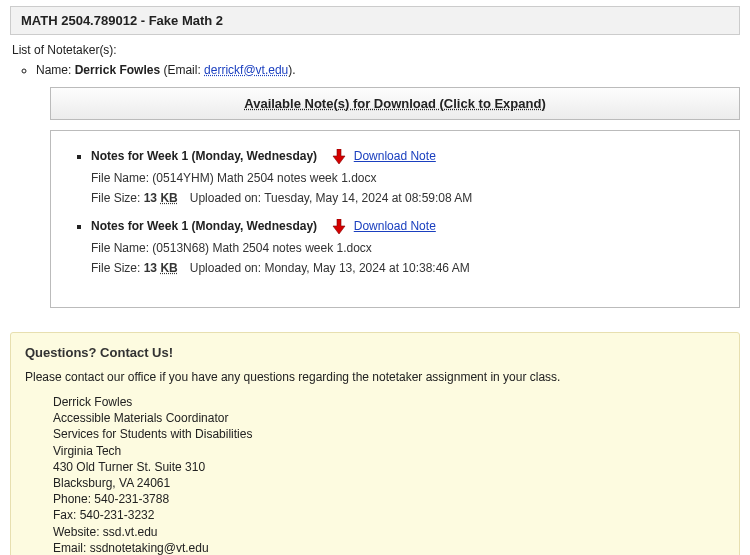  What do you see at coordinates (388, 70) in the screenshot?
I see `notetaker-item: Name: Derrick Fowles (Email: derrickf@vt…` at bounding box center [388, 70].